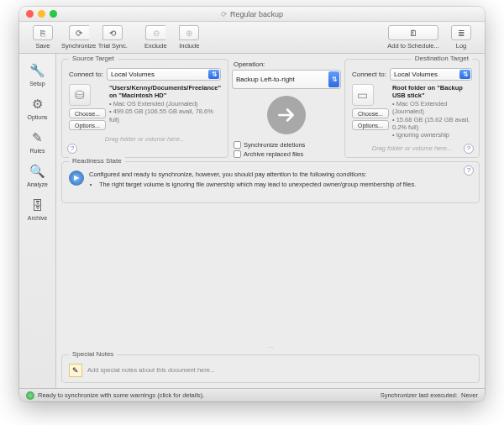  I want to click on sync-deletions-checkbox: Synchronize deletions, so click(286, 144).